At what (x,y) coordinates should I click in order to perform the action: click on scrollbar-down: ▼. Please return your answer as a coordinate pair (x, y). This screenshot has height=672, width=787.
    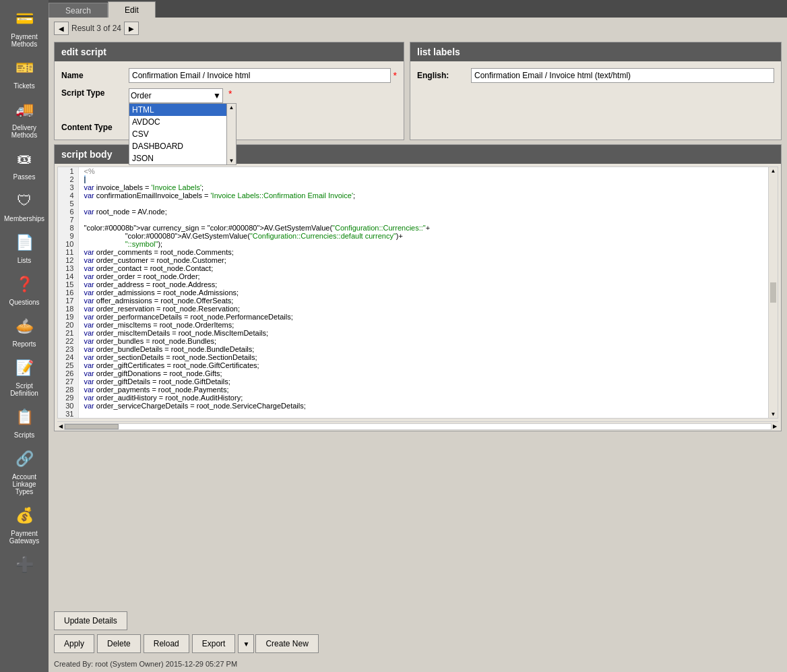
    Looking at the image, I should click on (232, 160).